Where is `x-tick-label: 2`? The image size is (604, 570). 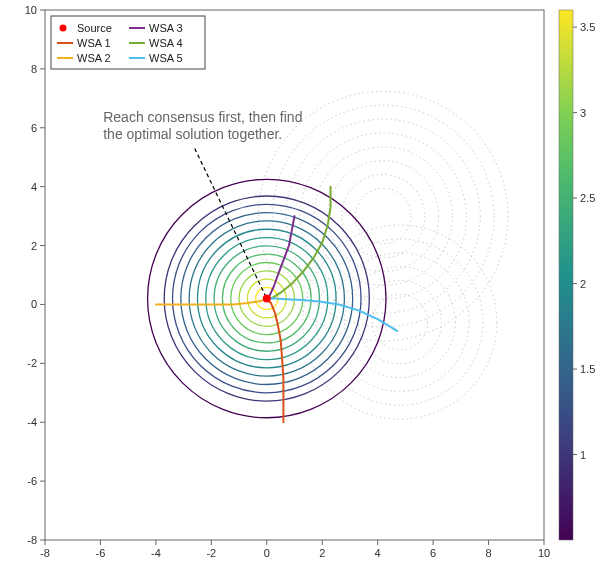 x-tick-label: 2 is located at coordinates (322, 553).